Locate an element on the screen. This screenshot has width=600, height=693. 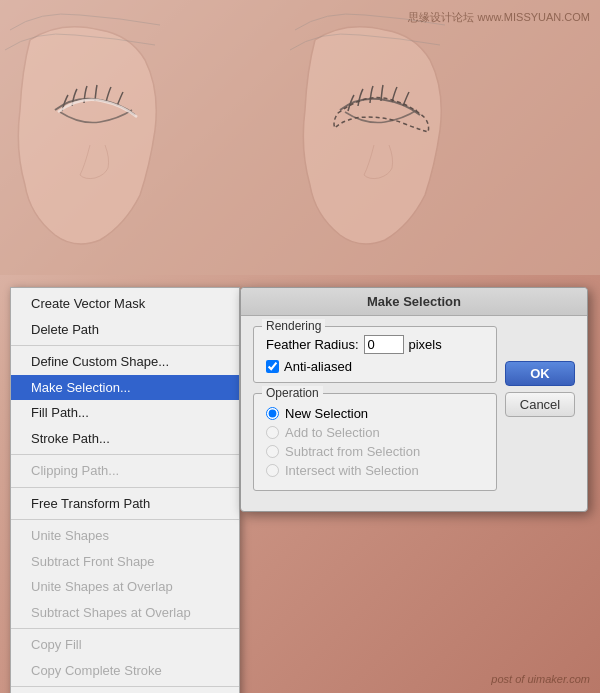
operation-section-title: Operation is located at coordinates (292, 393).